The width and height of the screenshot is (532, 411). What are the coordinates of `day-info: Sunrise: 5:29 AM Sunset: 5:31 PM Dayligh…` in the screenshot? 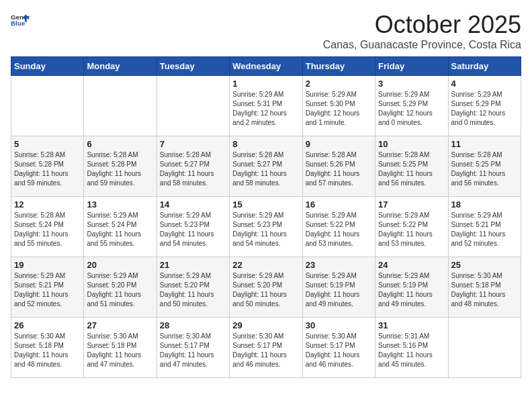 It's located at (266, 109).